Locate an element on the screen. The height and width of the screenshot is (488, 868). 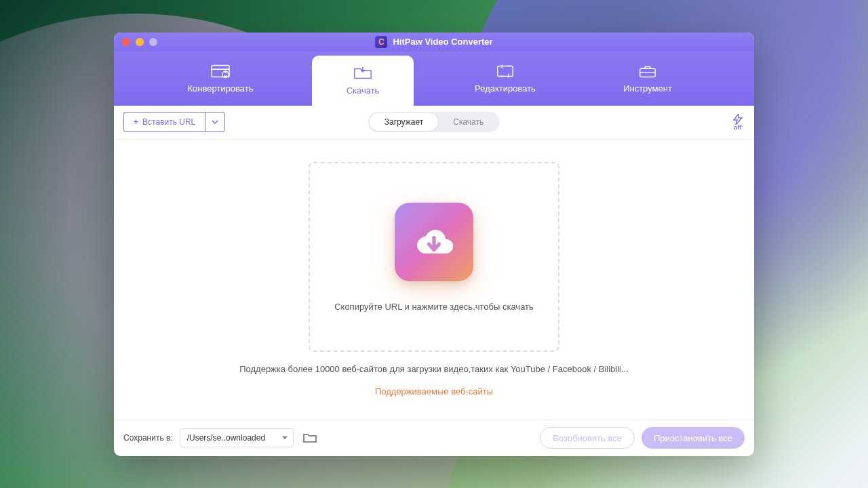
app-title: HitPaw Video Converter is located at coordinates (442, 42).